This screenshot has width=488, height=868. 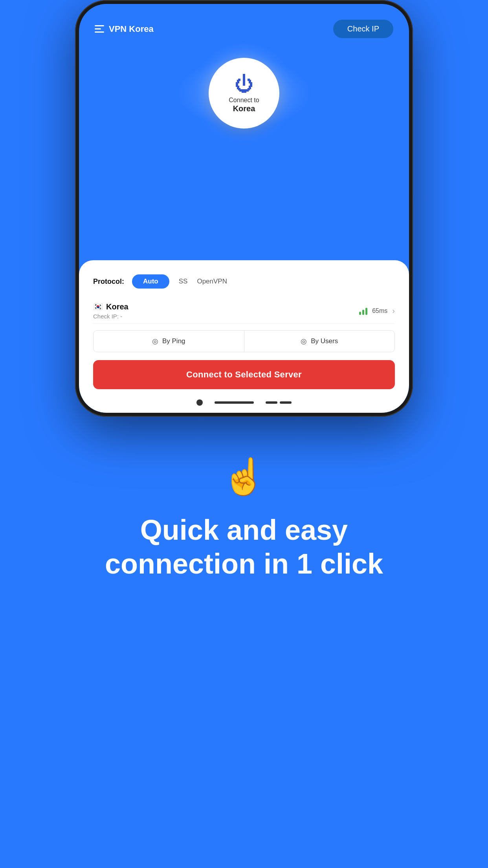 I want to click on protocol-openvpn-button: OpenVPN, so click(x=212, y=281).